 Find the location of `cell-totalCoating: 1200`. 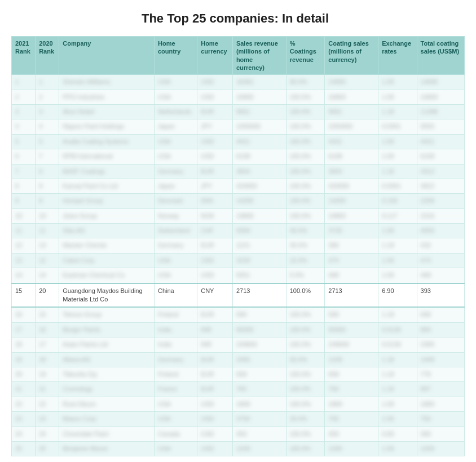

cell-totalCoating: 1200 is located at coordinates (440, 448).